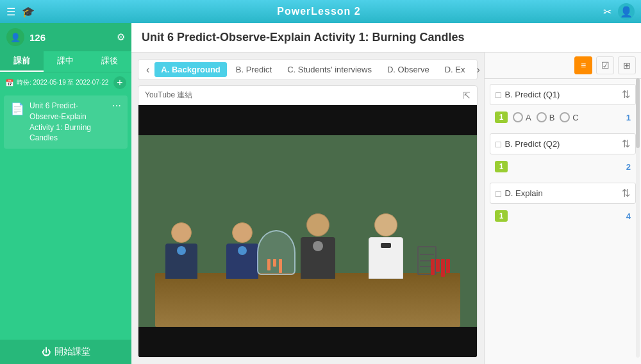 This screenshot has width=641, height=364. What do you see at coordinates (563, 204) in the screenshot?
I see `explain-section: □ D. Explain ⇅ 1 4` at bounding box center [563, 204].